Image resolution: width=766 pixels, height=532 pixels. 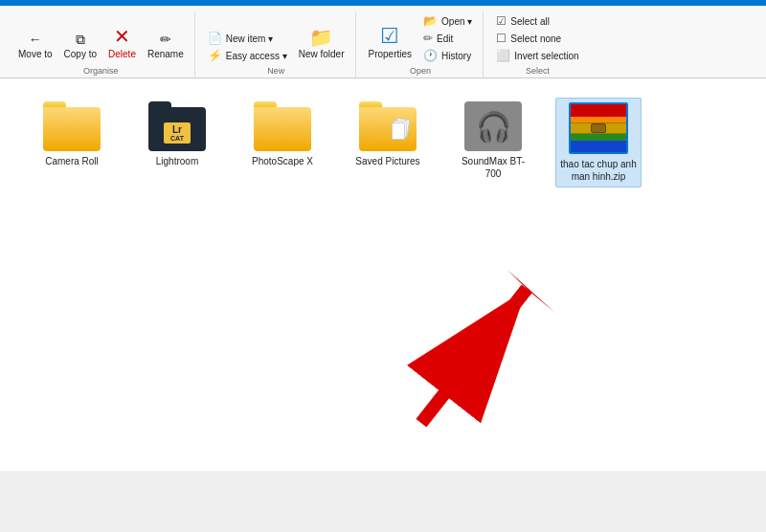 I want to click on select-group-label: Select, so click(x=538, y=71).